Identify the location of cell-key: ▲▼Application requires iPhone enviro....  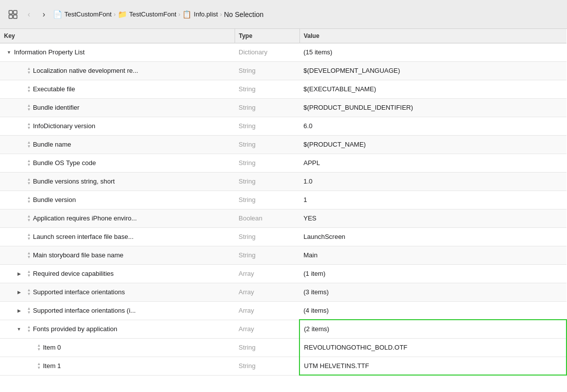
(117, 218).